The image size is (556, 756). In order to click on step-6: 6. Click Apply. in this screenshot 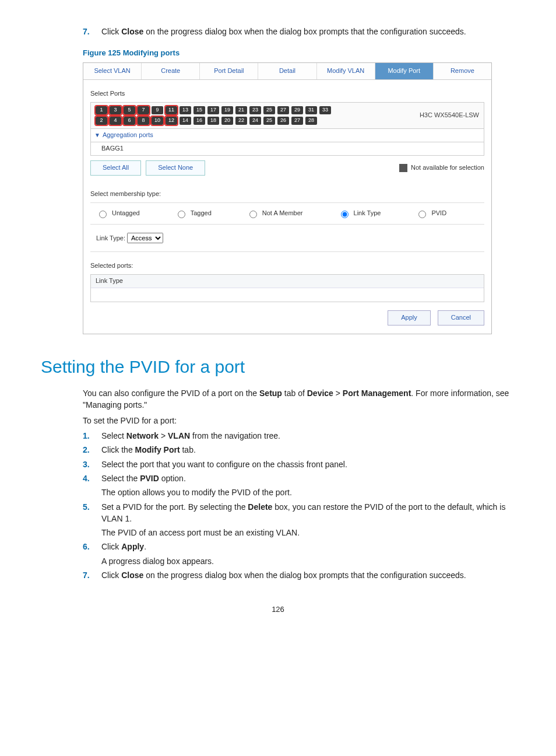, I will do `click(296, 547)`.